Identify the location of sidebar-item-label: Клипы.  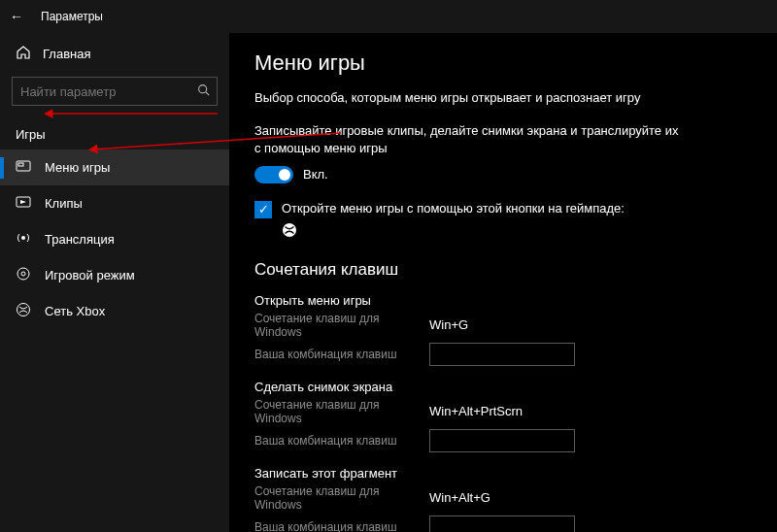
(64, 204).